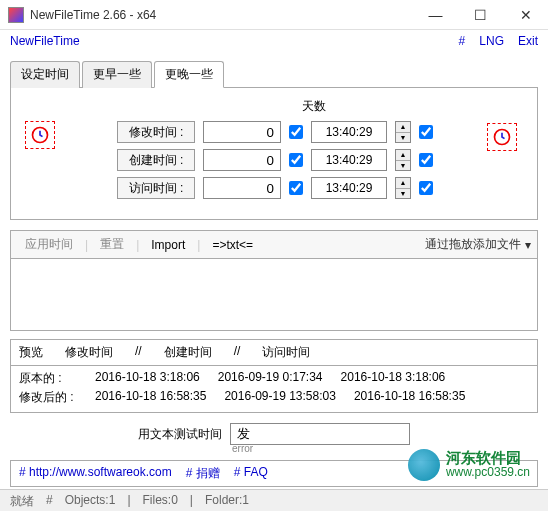  What do you see at coordinates (156, 132) in the screenshot?
I see `modify-time-label: 修改时间 :` at bounding box center [156, 132].